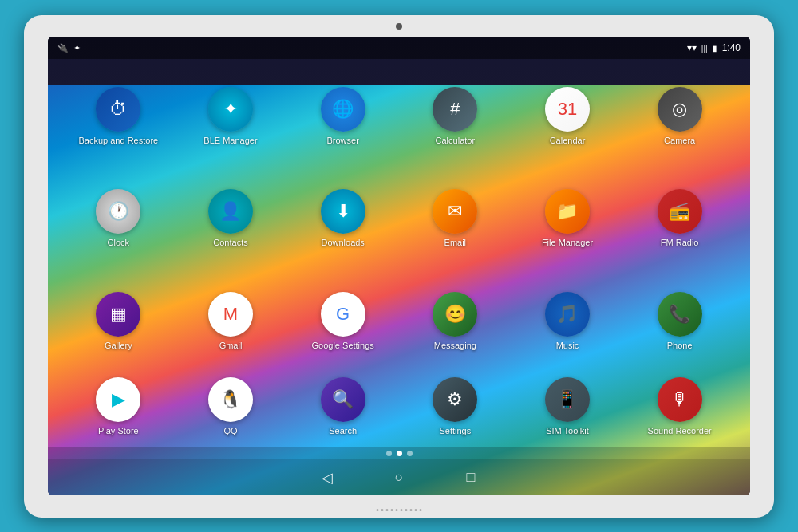 The height and width of the screenshot is (532, 798). Describe the element at coordinates (343, 116) in the screenshot. I see `app-item-browser: 🌐Browser` at that location.